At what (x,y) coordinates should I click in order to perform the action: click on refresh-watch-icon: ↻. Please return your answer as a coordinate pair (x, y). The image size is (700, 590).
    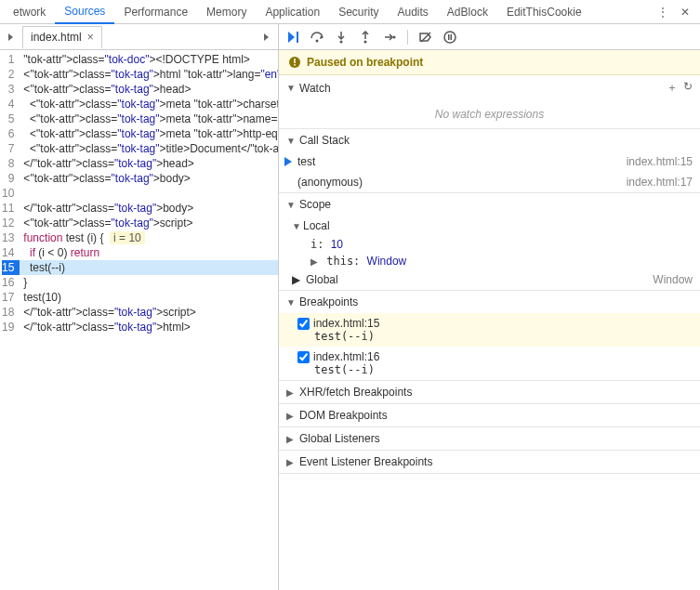
    Looking at the image, I should click on (688, 87).